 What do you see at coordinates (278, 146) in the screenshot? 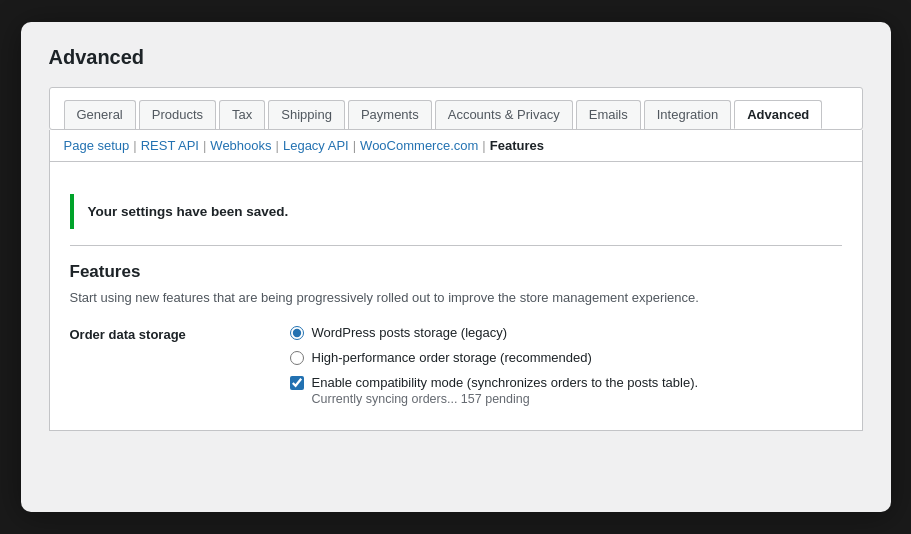
I see `sep-3: |` at bounding box center [278, 146].